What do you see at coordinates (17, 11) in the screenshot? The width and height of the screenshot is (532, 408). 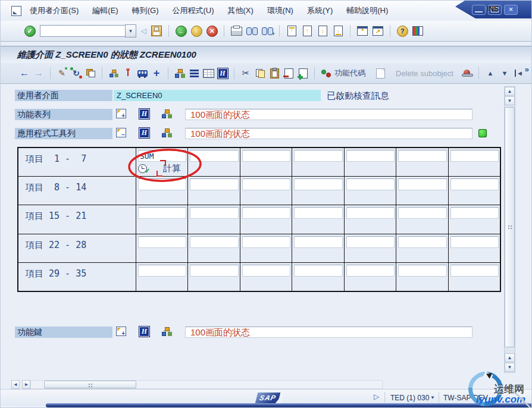 I see `system-menu-icon` at bounding box center [17, 11].